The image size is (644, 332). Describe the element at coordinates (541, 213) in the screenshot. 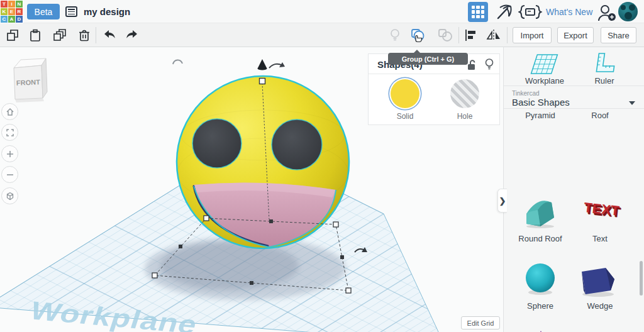

I see `shape-icon-round-roof` at that location.